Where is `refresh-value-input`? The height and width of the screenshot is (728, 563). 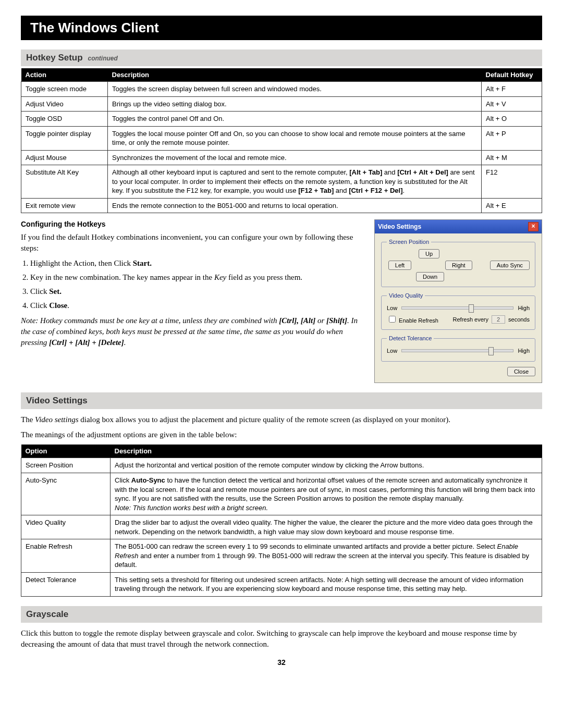
refresh-value-input is located at coordinates (498, 319).